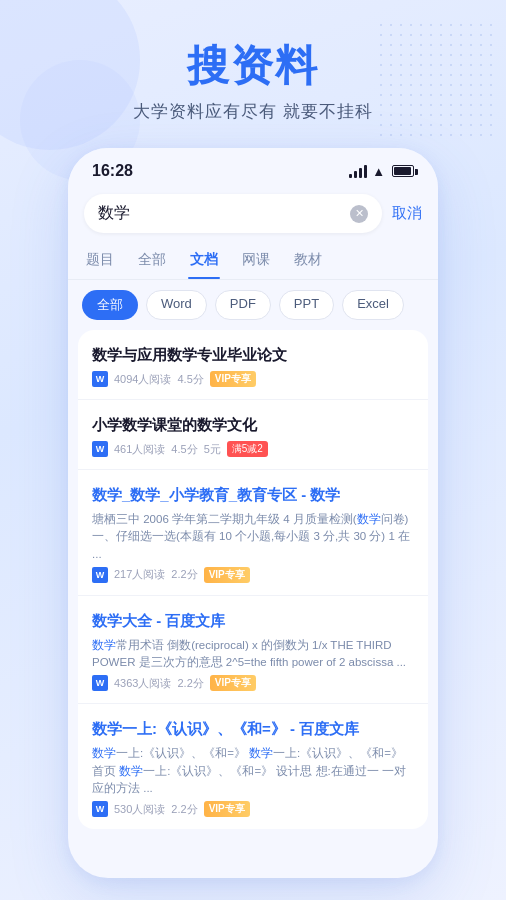  Describe the element at coordinates (359, 214) in the screenshot. I see `search-clear-button: ✕` at that location.